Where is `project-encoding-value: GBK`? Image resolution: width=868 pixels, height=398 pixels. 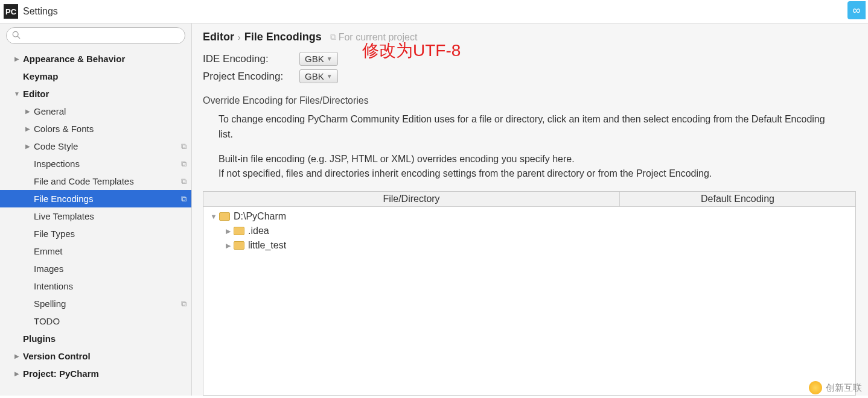
project-encoding-value: GBK is located at coordinates (314, 76).